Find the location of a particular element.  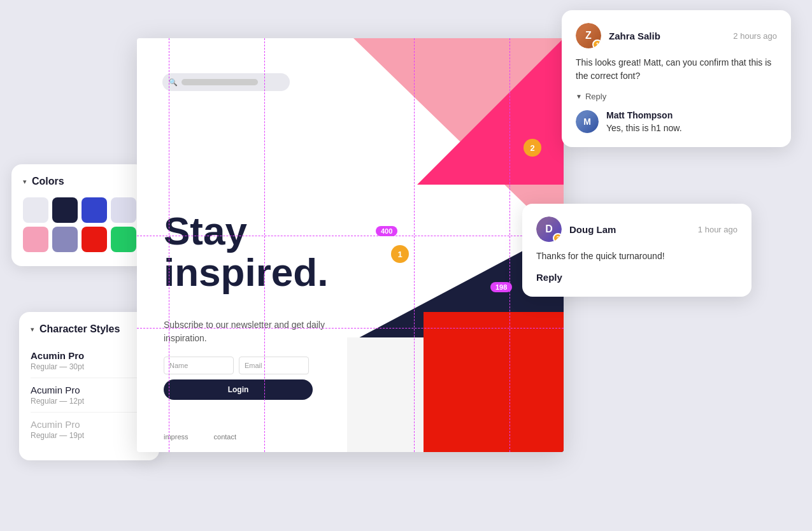

char-styles-header: ▾ Character Styles is located at coordinates (89, 329).